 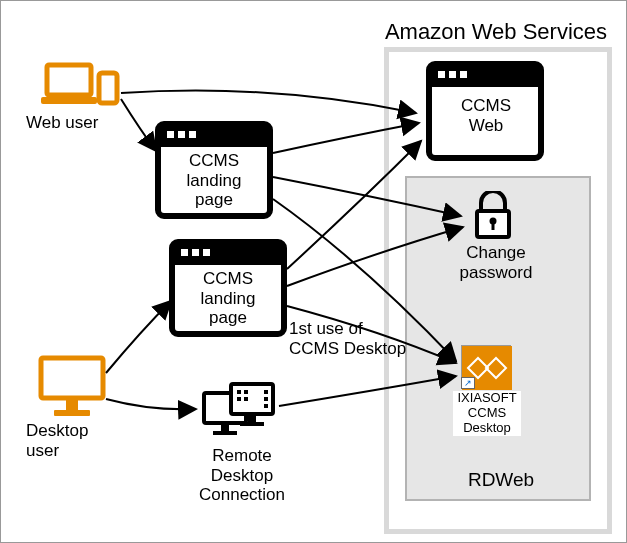 I want to click on desktop-user-label: Desktop user, so click(x=66, y=440).